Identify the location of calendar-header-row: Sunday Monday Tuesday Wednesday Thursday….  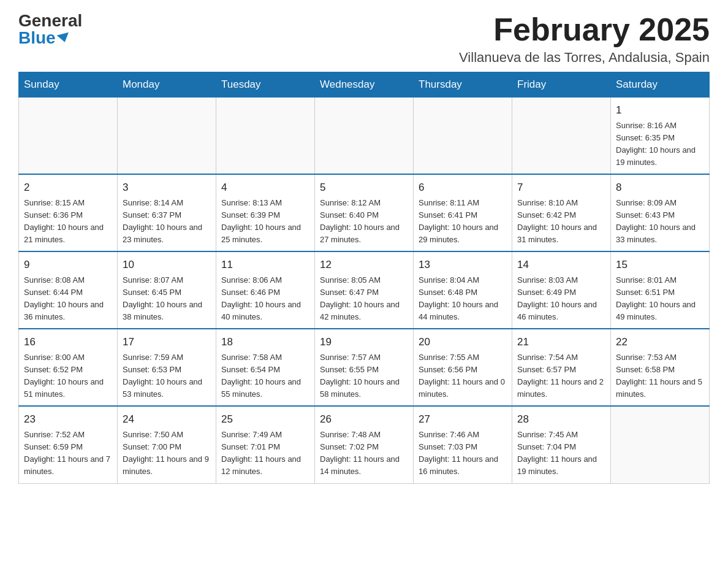
(364, 85).